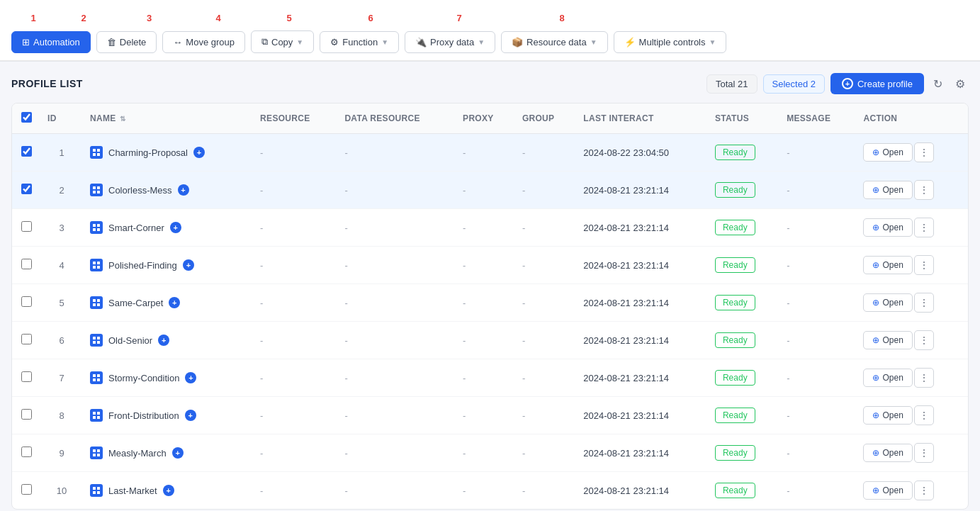 The image size is (980, 511). I want to click on delete-button: 🗑 Delete, so click(127, 43).